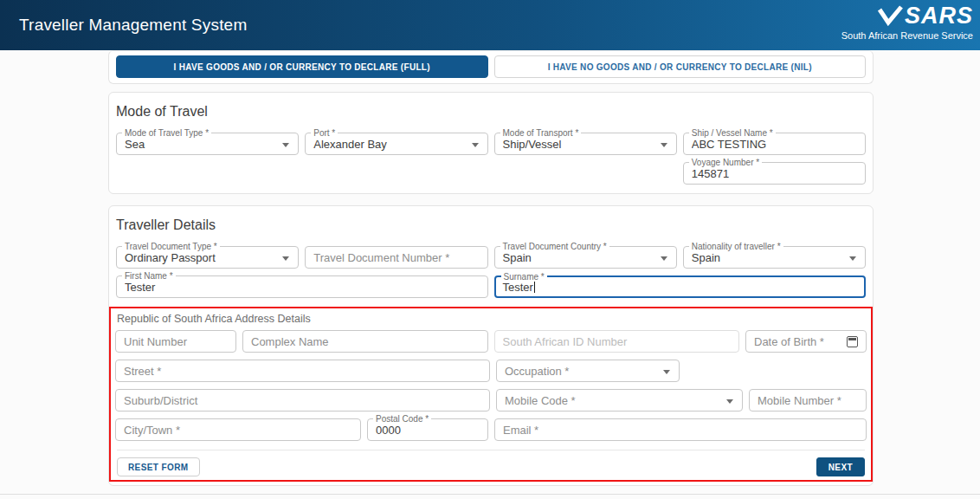  I want to click on declaration-toggle-card: I HAVE GOODS AND / OR CURRENCY TO DECLAR…, so click(491, 68).